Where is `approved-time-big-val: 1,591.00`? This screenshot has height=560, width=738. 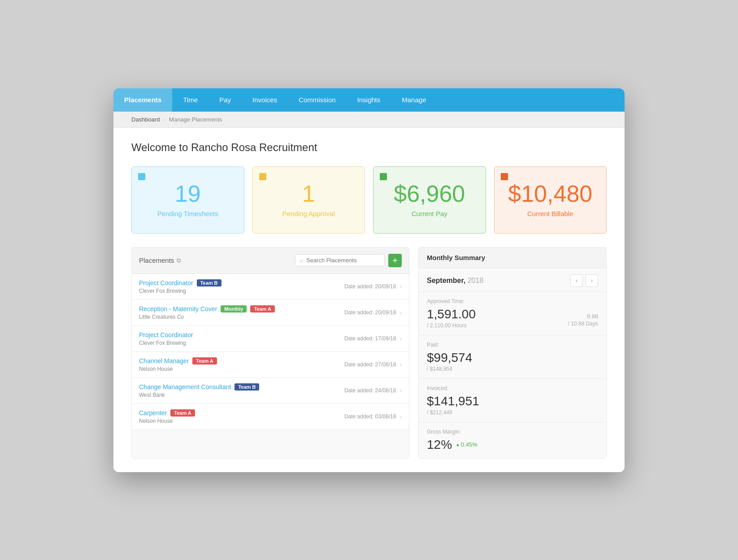 approved-time-big-val: 1,591.00 is located at coordinates (451, 314).